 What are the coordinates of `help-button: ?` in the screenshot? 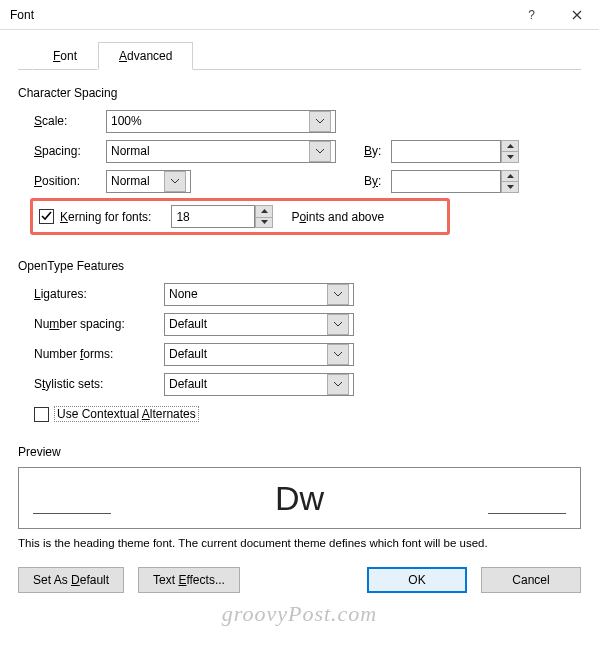 It's located at (532, 15).